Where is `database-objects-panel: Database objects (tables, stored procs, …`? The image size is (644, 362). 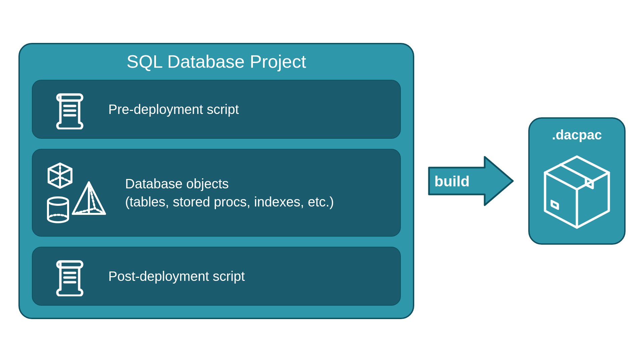 database-objects-panel: Database objects (tables, stored procs, … is located at coordinates (216, 193).